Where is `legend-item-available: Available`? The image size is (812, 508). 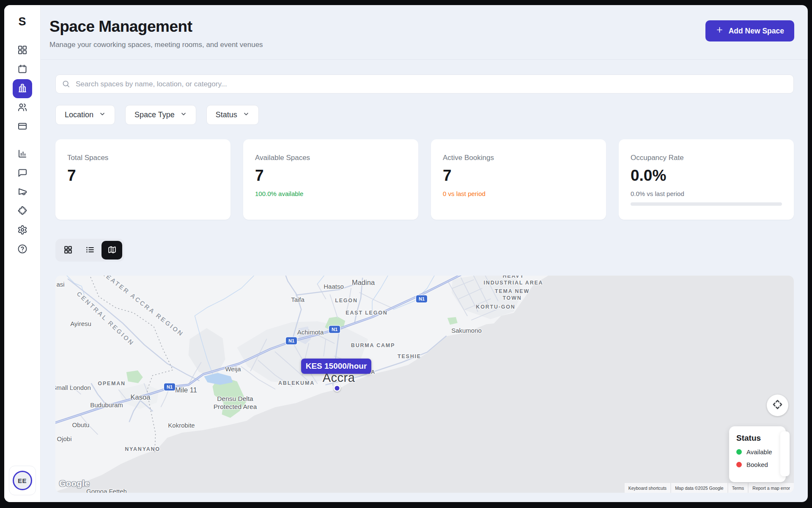
legend-item-available: Available is located at coordinates (761, 452).